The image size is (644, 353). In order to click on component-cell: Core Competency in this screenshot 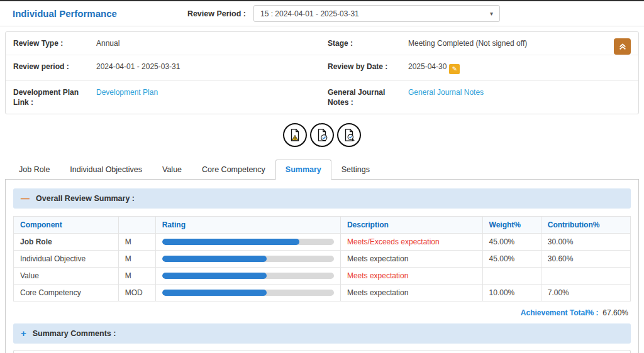, I will do `click(67, 293)`.